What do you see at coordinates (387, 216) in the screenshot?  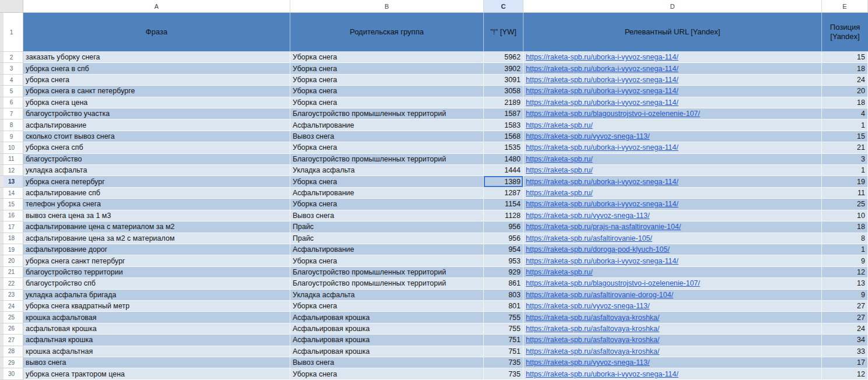 I see `cell-parent-group: Вывоз снега` at bounding box center [387, 216].